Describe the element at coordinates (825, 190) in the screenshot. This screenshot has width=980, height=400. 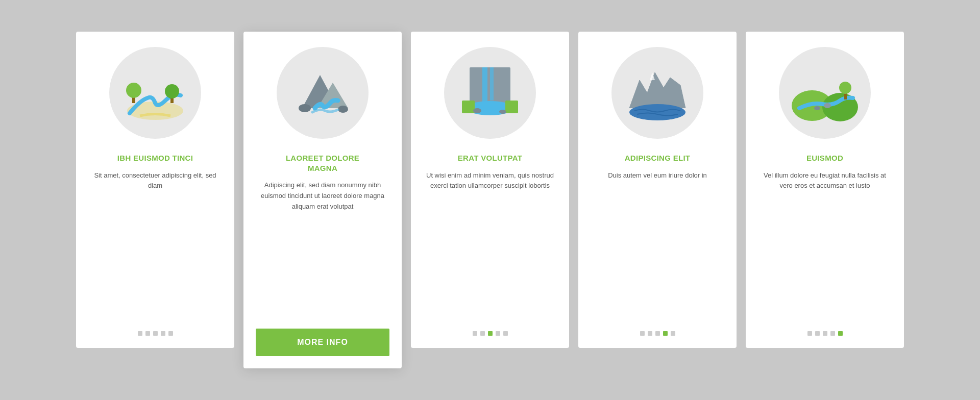
I see `card-5: EUISMOD Vel illum dolore eu feugiat null…` at that location.